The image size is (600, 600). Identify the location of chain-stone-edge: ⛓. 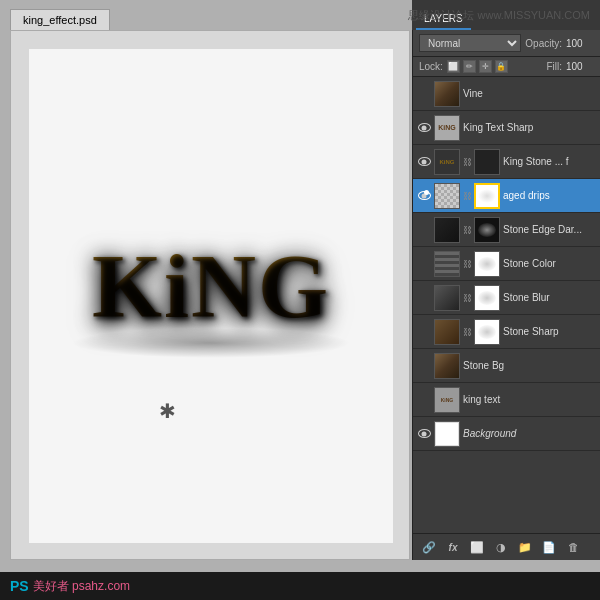
(467, 230).